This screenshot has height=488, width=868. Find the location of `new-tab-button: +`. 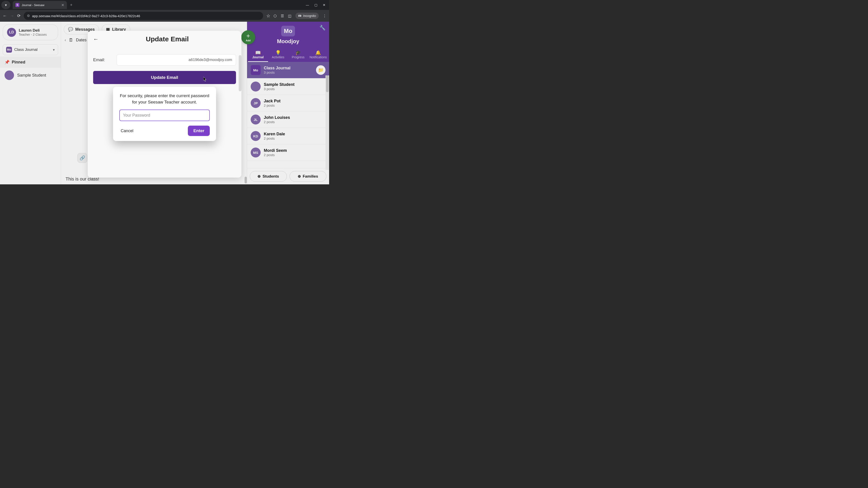

new-tab-button: + is located at coordinates (71, 5).